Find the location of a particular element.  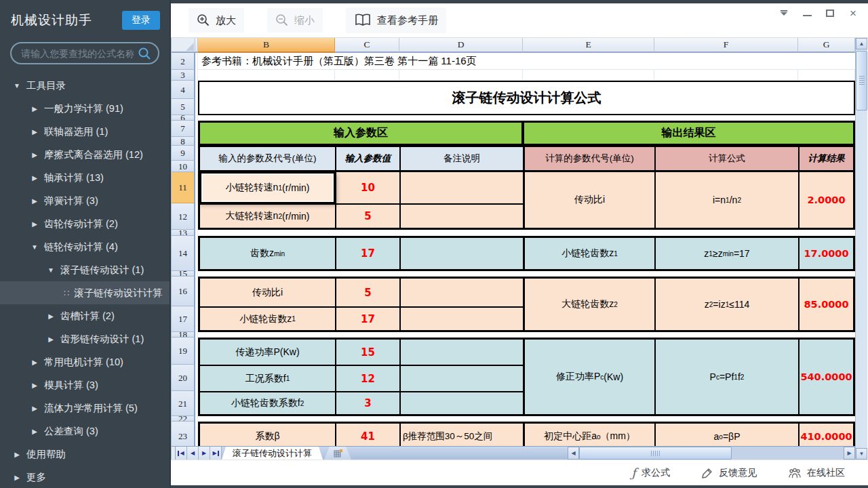

cell-d12 is located at coordinates (461, 217).